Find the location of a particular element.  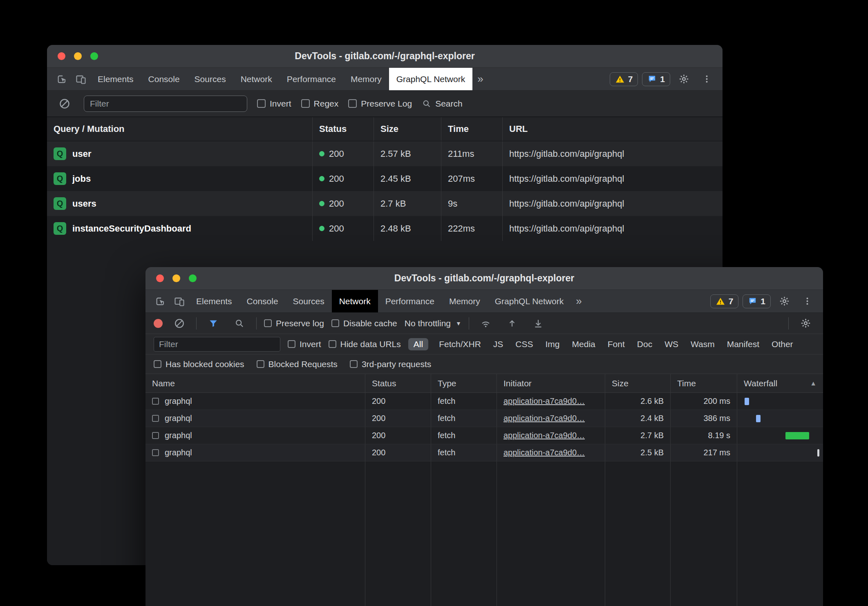

search-control: Search is located at coordinates (442, 104).